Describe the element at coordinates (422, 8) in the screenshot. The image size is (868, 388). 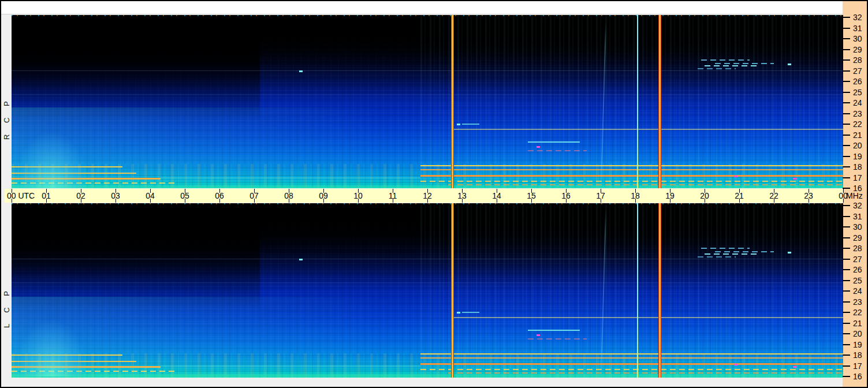
I see `title-bar: AJ4CO Observatory 11 Mar 2021 - DPS on T…` at that location.